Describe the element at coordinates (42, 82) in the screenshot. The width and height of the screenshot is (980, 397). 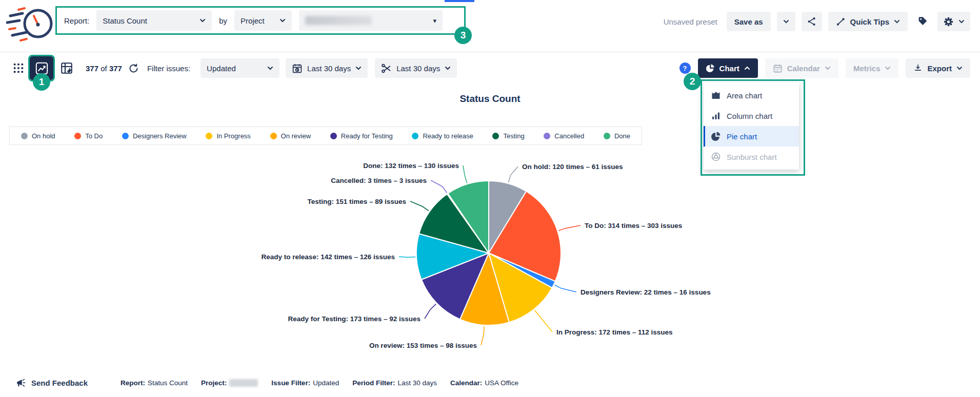
I see `annotation-badge-1: 1` at that location.